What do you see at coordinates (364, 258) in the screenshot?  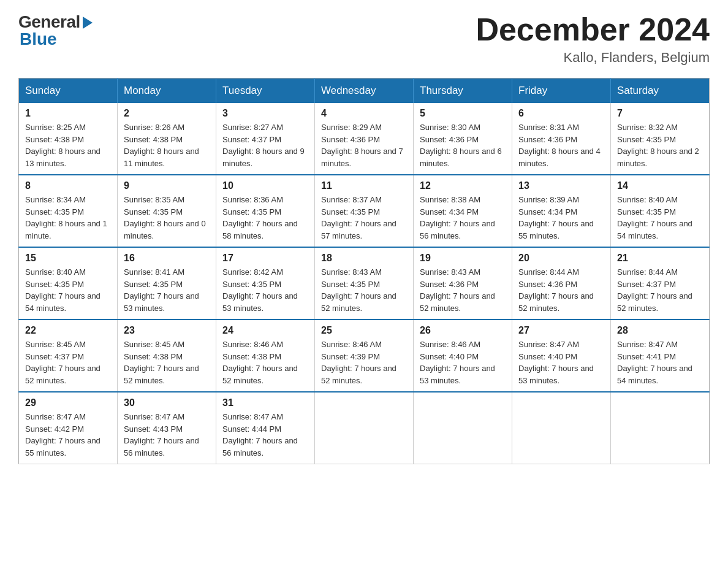 I see `day-number: 18` at bounding box center [364, 258].